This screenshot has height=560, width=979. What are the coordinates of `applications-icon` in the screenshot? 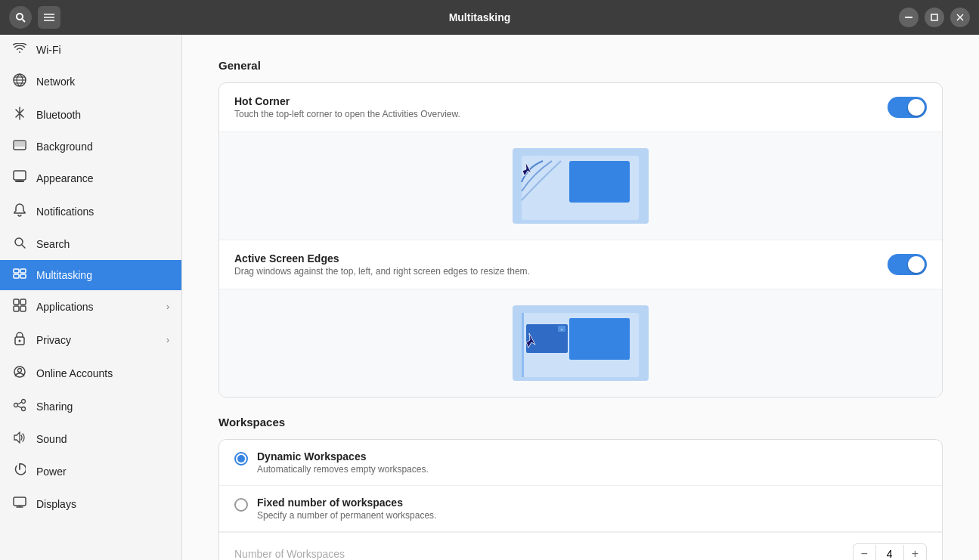 It's located at (20, 307).